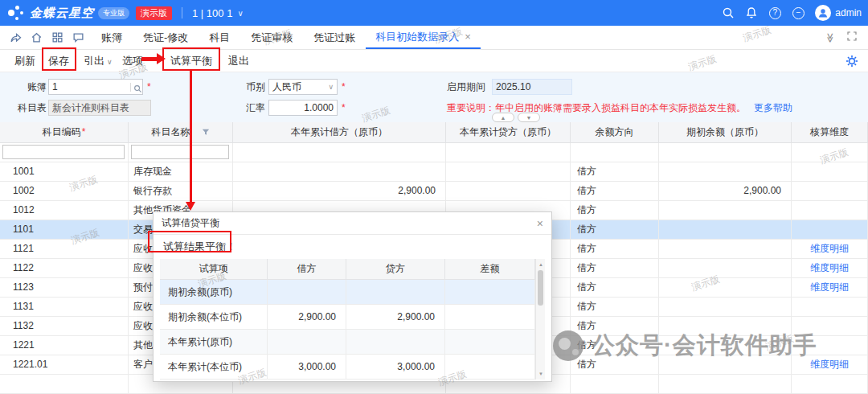  What do you see at coordinates (240, 13) in the screenshot?
I see `chevron-down-icon: ∨` at bounding box center [240, 13].